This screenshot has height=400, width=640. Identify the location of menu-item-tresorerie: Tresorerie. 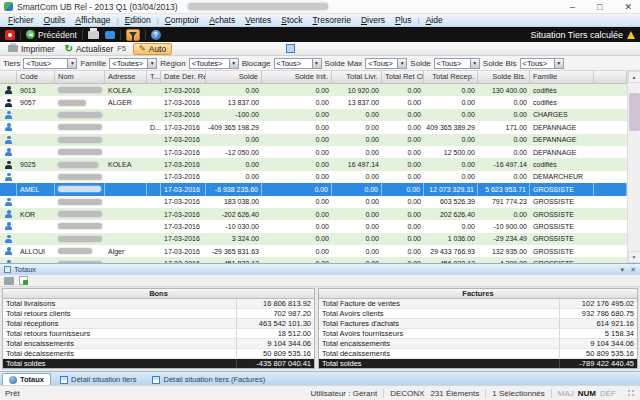
(331, 20).